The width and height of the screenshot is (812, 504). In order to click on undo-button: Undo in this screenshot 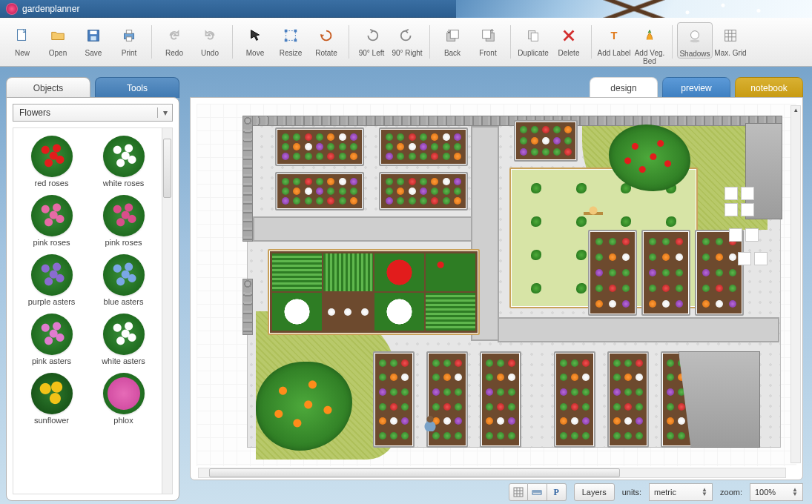, I will do `click(210, 40)`.